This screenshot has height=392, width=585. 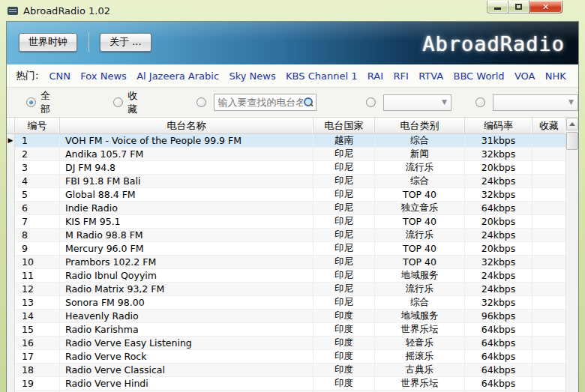 I want to click on table-row: 16 Radio Verve Easy Listening 印度 轻音乐 64k…, so click(x=286, y=343).